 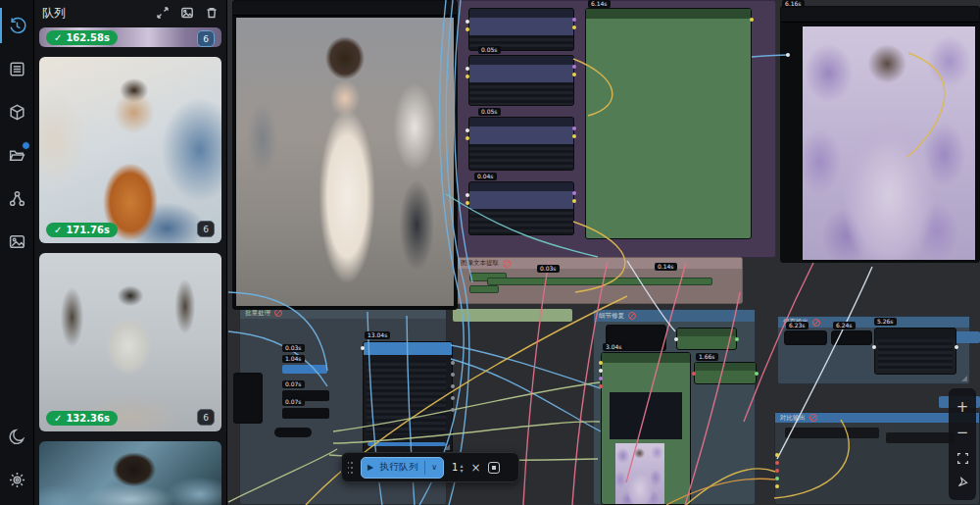 What do you see at coordinates (130, 342) in the screenshot?
I see `queue-item: ✓132.36s 6` at bounding box center [130, 342].